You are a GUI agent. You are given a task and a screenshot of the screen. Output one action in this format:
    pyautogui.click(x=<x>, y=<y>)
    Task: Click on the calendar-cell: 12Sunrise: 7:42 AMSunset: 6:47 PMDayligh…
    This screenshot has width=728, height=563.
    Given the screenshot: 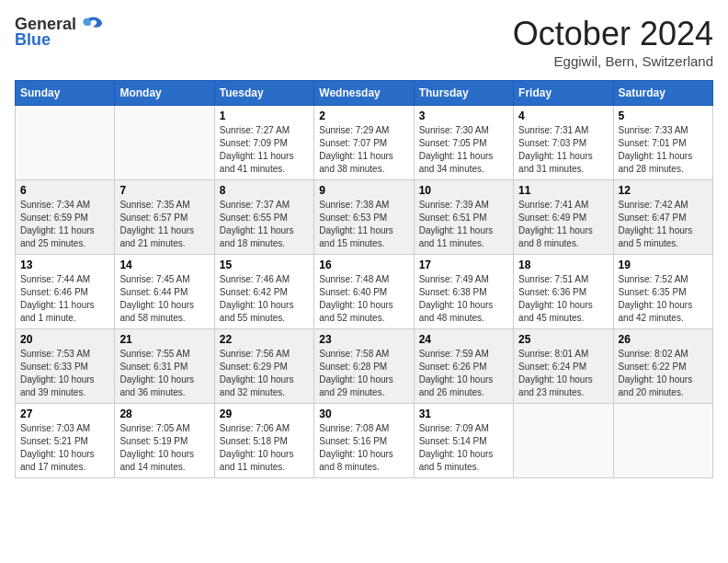 What is the action you would take?
    pyautogui.click(x=663, y=217)
    